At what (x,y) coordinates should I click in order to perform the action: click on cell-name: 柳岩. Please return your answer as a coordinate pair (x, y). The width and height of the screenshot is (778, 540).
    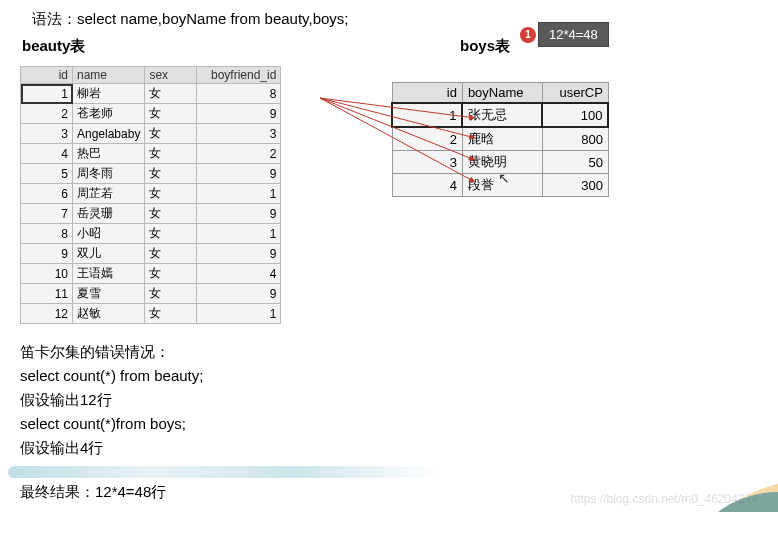
    Looking at the image, I should click on (109, 94).